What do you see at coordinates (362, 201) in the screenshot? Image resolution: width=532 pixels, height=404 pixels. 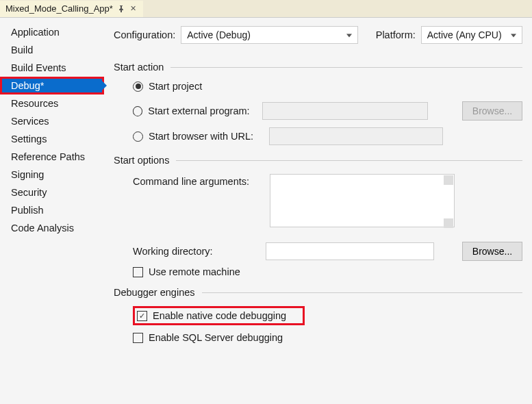 I see `cmd-args-textarea` at bounding box center [362, 201].